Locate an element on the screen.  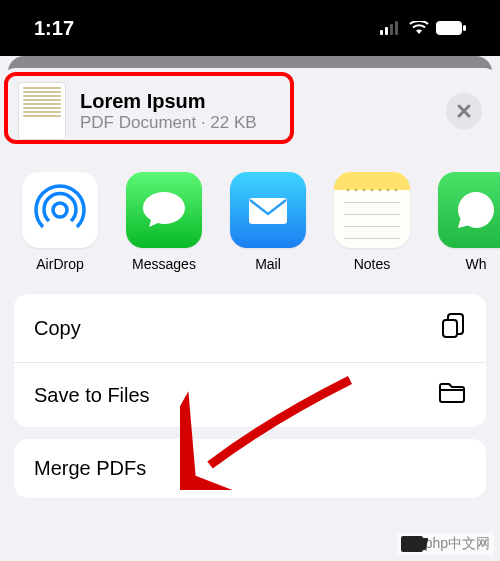
document-title: Lorem Ipsum is located at coordinates (256, 102).